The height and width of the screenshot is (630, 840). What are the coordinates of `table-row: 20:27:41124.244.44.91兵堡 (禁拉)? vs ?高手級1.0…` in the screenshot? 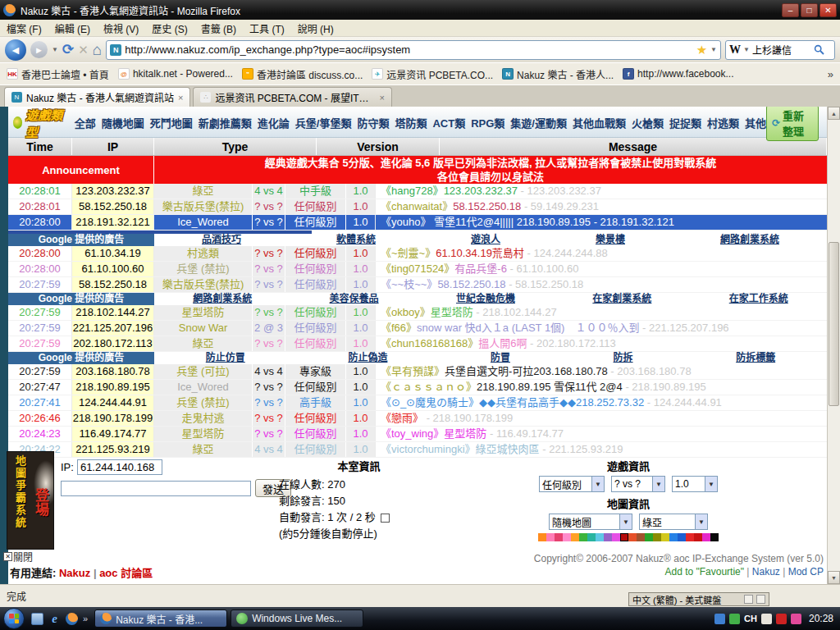 It's located at (418, 404).